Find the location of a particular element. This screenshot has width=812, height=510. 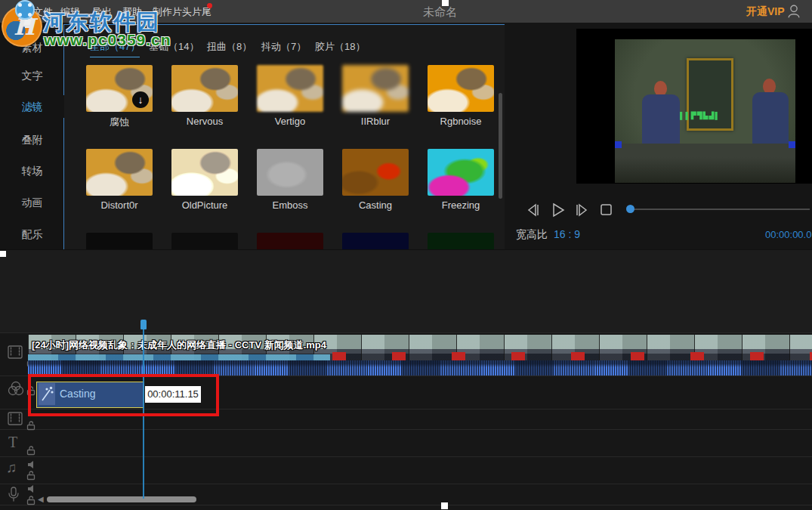

studio-screen is located at coordinates (710, 94).